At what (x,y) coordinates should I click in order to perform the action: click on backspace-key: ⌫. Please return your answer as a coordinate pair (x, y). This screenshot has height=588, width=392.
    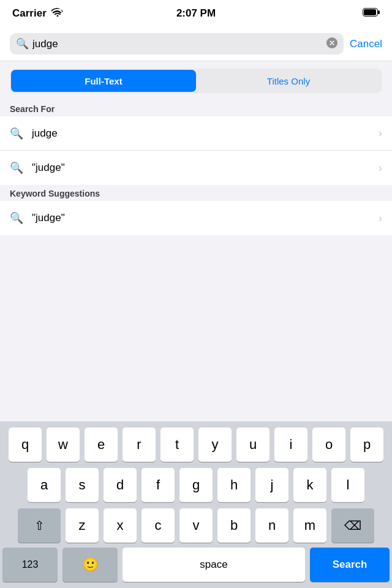
    Looking at the image, I should click on (353, 526).